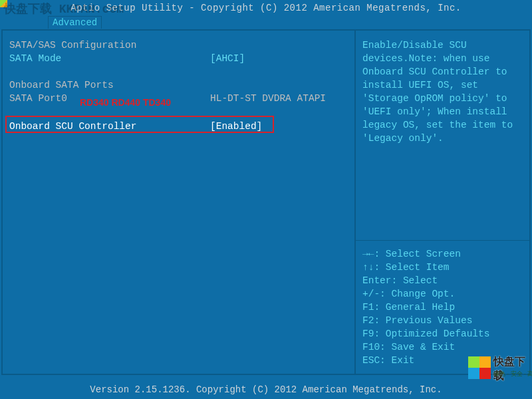 The width and height of the screenshot is (532, 399). Describe the element at coordinates (178, 98) in the screenshot. I see `sata-port0-row: SATA Port0 HL-DT-ST DVDRA ATAPI` at that location.